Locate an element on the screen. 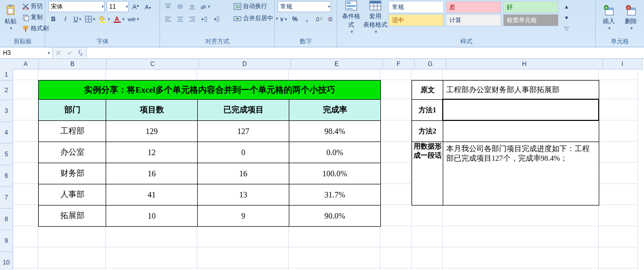  table2-value: 本月我公司各部门项目完成进度如下：工程部已完成项目127个，完成率98.4%； is located at coordinates (521, 173).